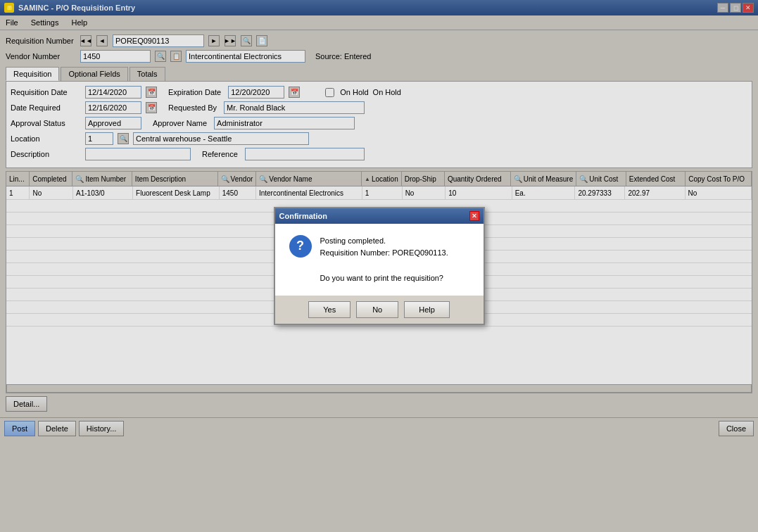  I want to click on dialog-title: Confirmation, so click(303, 216).